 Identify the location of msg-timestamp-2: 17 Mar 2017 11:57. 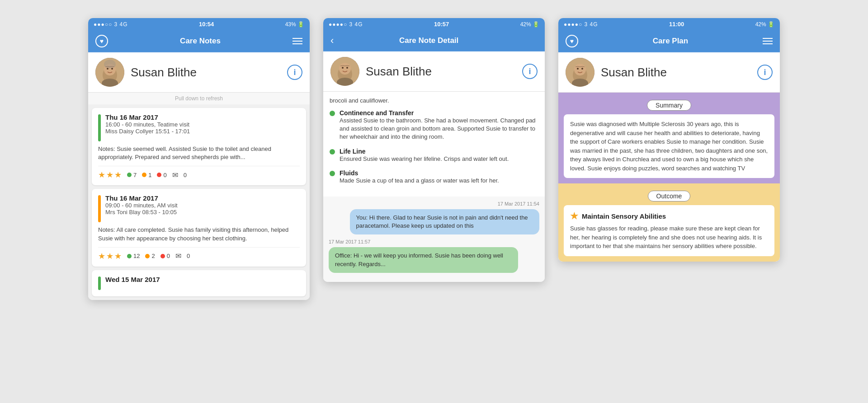
(434, 242).